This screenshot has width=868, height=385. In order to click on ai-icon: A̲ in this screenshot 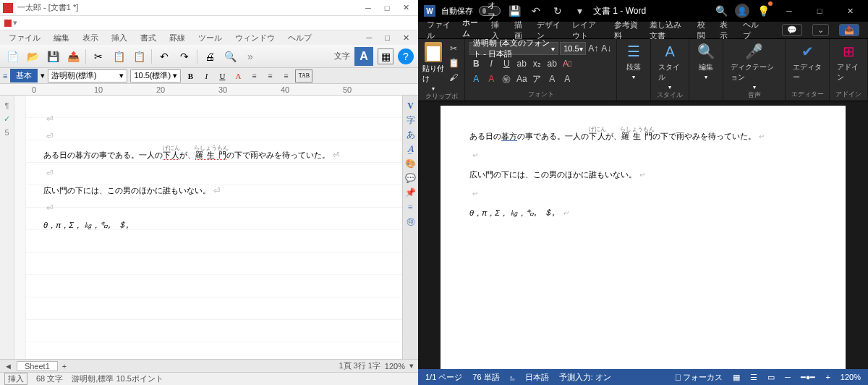, I will do `click(411, 149)`.